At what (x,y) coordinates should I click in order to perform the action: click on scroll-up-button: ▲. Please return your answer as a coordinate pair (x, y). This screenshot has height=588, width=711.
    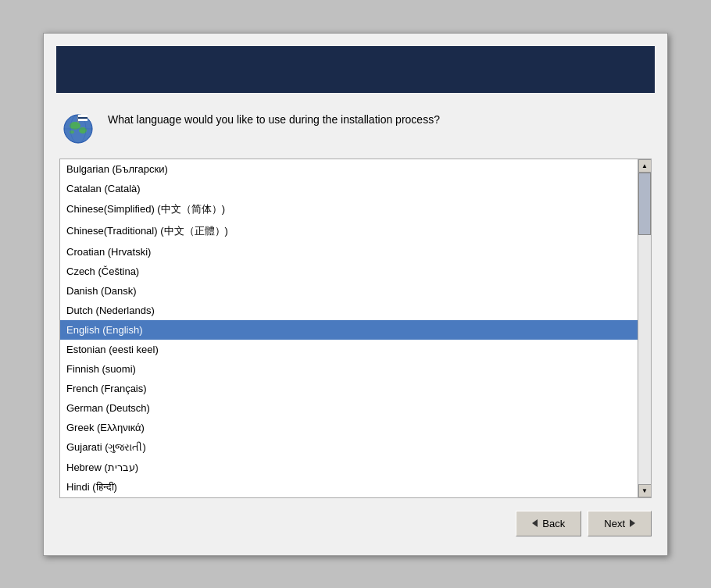
    Looking at the image, I should click on (645, 166).